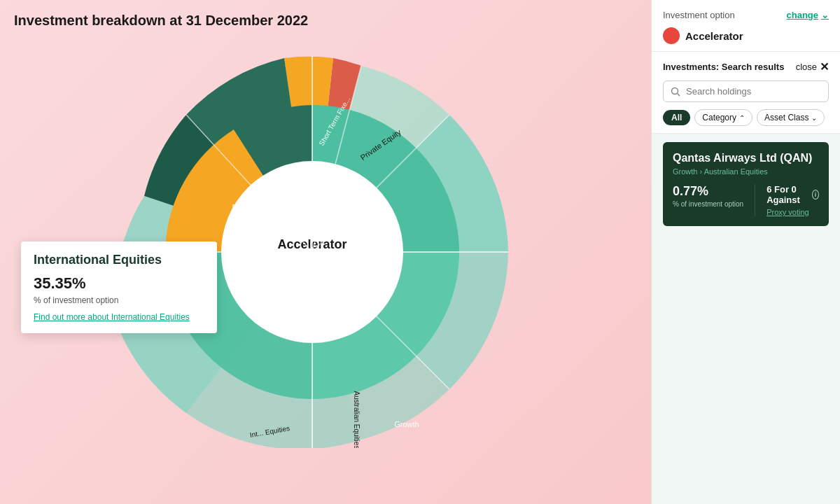 The height and width of the screenshot is (504, 840). What do you see at coordinates (119, 287) in the screenshot?
I see `tooltip-card: International Equities 35.35% % of inves…` at bounding box center [119, 287].